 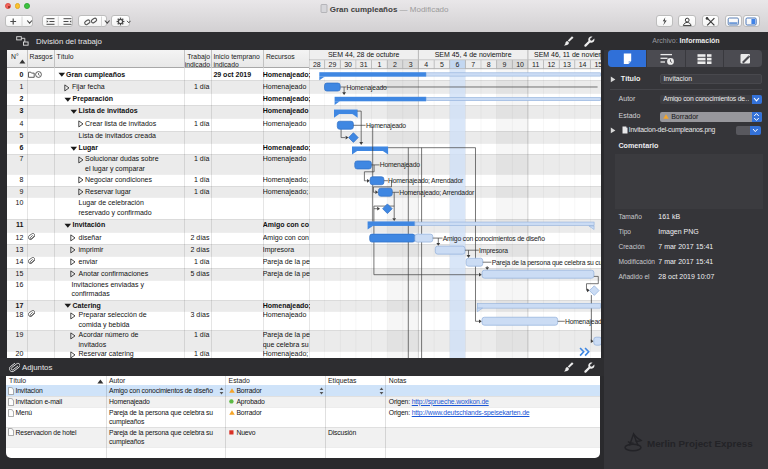 I want to click on svg-text: SEM 46, 11 de noviembre, so click(x=568, y=54).